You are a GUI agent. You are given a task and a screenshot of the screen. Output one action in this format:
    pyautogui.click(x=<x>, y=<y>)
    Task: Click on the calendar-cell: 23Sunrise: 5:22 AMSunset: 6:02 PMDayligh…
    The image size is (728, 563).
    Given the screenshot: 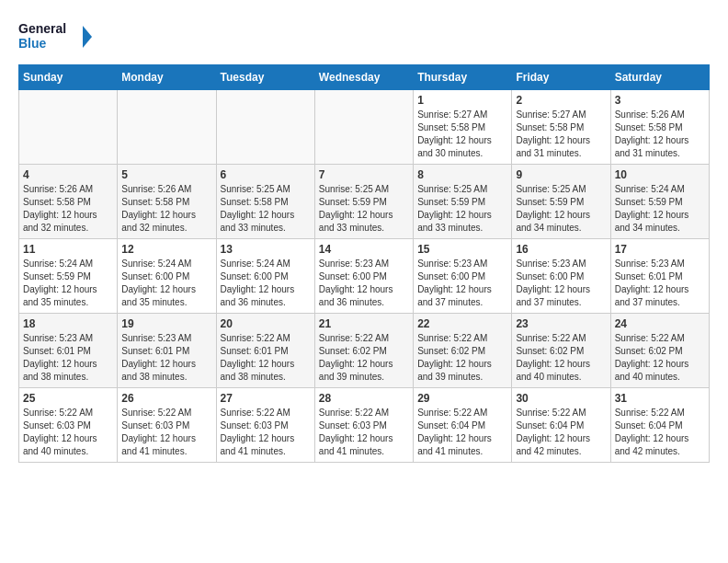 What is the action you would take?
    pyautogui.click(x=561, y=351)
    